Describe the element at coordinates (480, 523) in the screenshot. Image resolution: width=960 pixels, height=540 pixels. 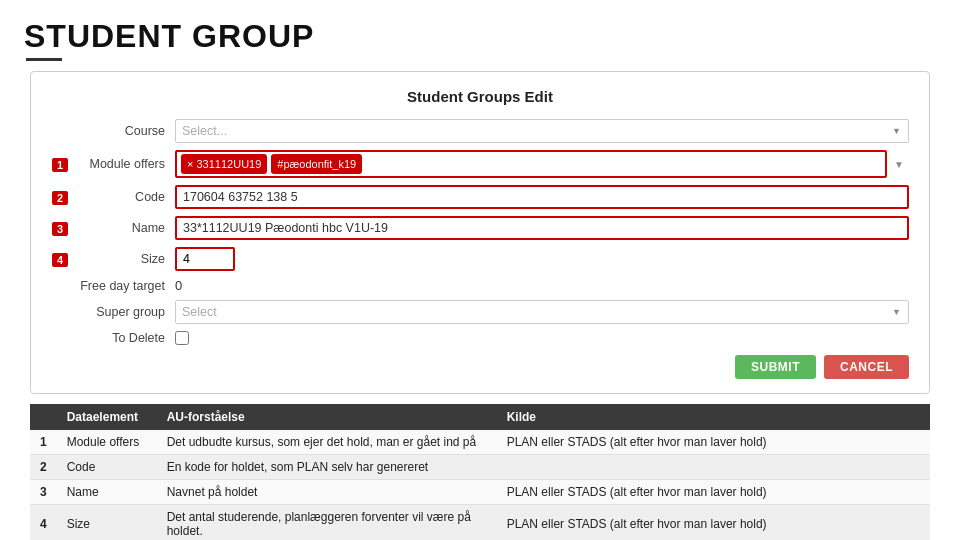
I see `table-row: 4 Size Det antal studerende, planlæggere…` at that location.